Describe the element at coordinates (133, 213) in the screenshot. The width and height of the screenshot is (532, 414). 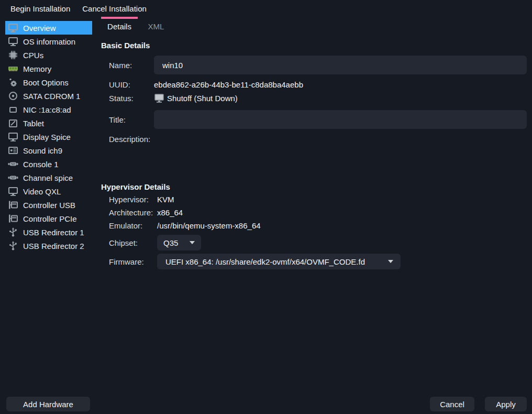
I see `architecture-label: Architecture:` at that location.